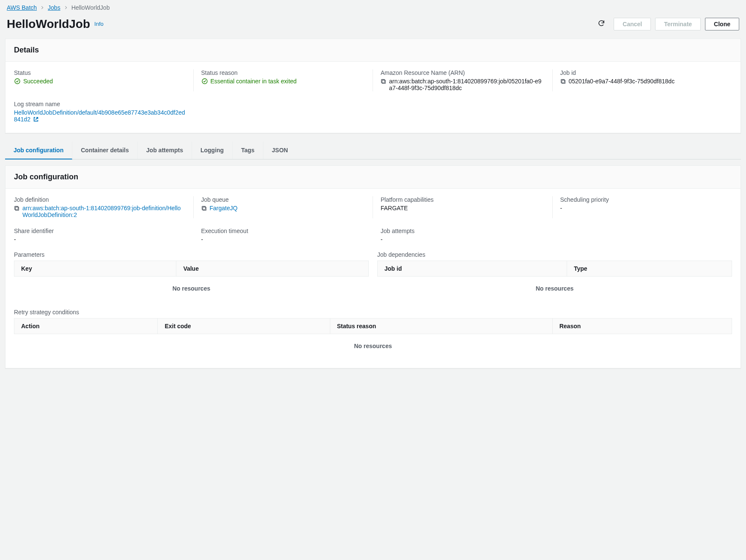  What do you see at coordinates (191, 269) in the screenshot?
I see `parameters-table: Key Value` at bounding box center [191, 269].